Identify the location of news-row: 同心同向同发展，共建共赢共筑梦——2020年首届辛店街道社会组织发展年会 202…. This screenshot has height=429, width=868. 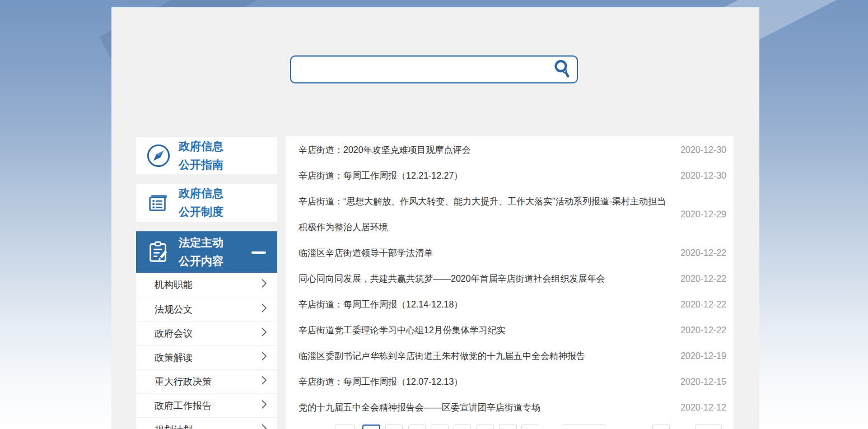
(510, 279).